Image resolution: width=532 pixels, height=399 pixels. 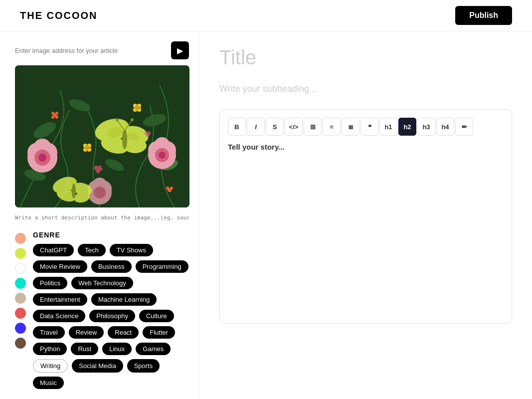 I want to click on toolbar-italic-button: I, so click(x=256, y=127).